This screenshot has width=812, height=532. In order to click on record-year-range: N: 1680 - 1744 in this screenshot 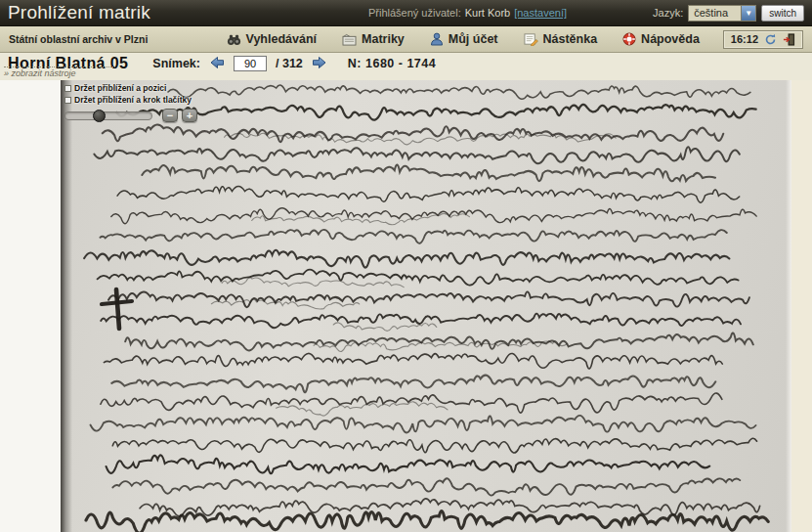, I will do `click(392, 64)`.